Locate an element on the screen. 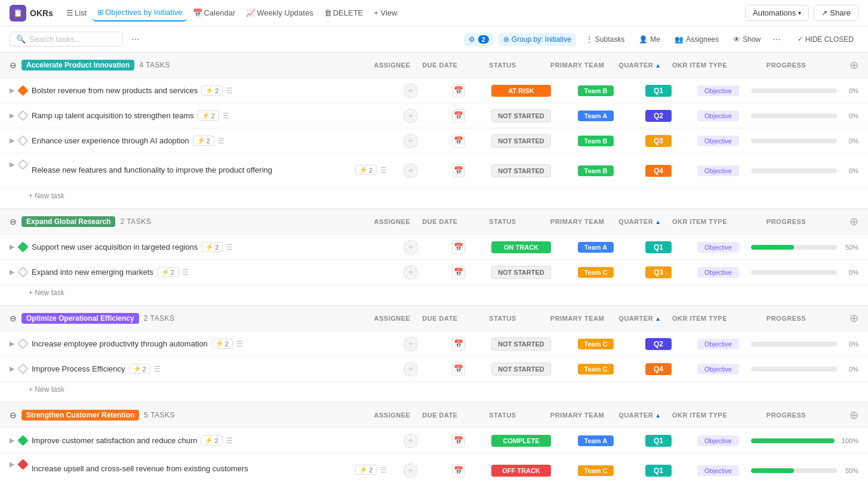 Image resolution: width=868 pixels, height=485 pixels. section-strengthen-add-icon: ⊕ is located at coordinates (854, 415).